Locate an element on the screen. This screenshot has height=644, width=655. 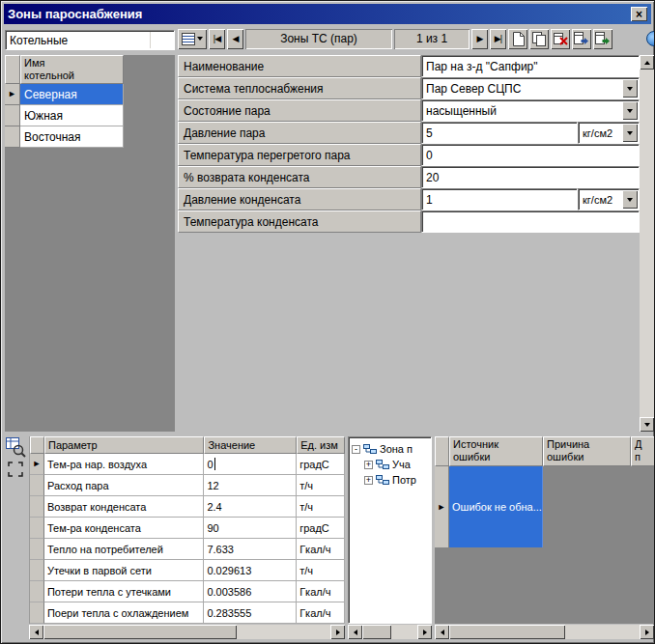
send-record-button is located at coordinates (603, 39).